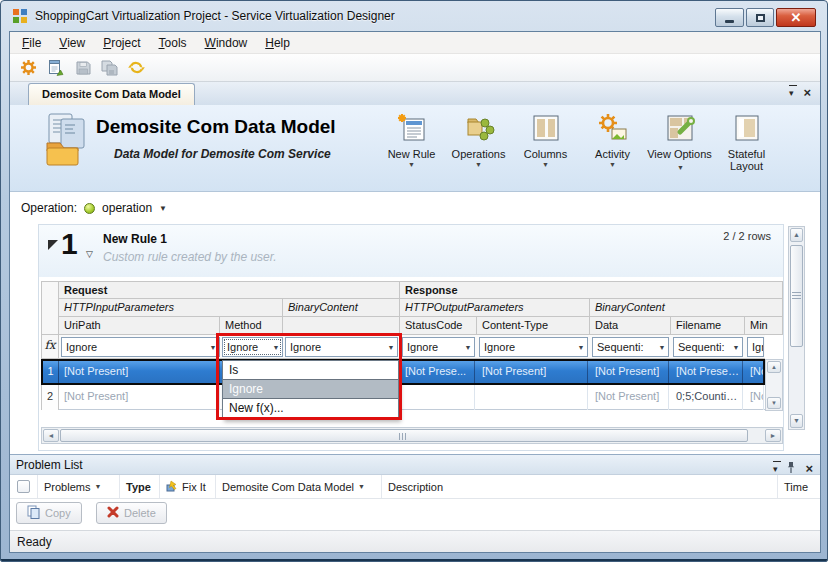  I want to click on cell-r1-min: [Not Present], so click(756, 372).